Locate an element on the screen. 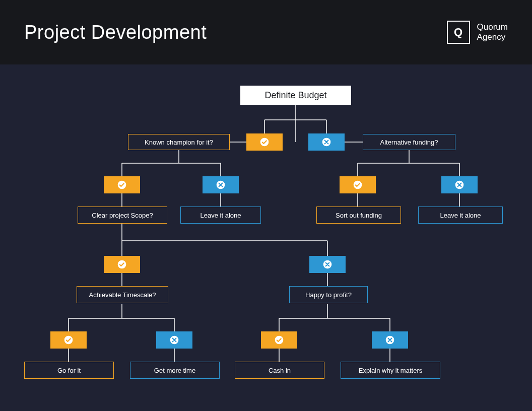 The image size is (532, 411). chip-timescale-no is located at coordinates (174, 340).